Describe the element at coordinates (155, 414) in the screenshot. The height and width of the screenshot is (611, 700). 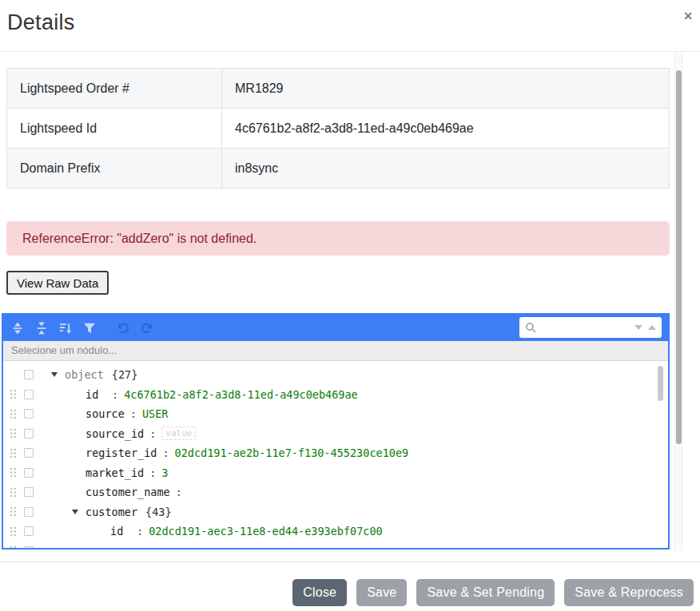
I see `json-value: USER` at that location.